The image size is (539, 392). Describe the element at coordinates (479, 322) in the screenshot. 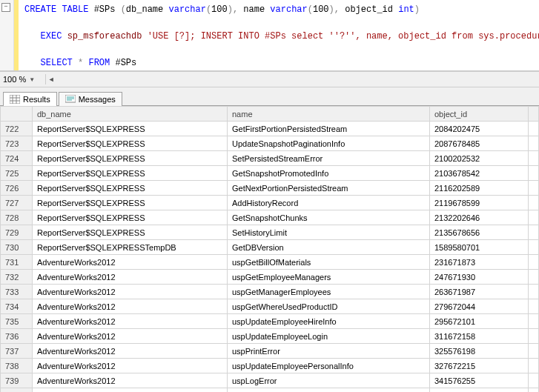

I see `cell-object-id: 295672101` at that location.